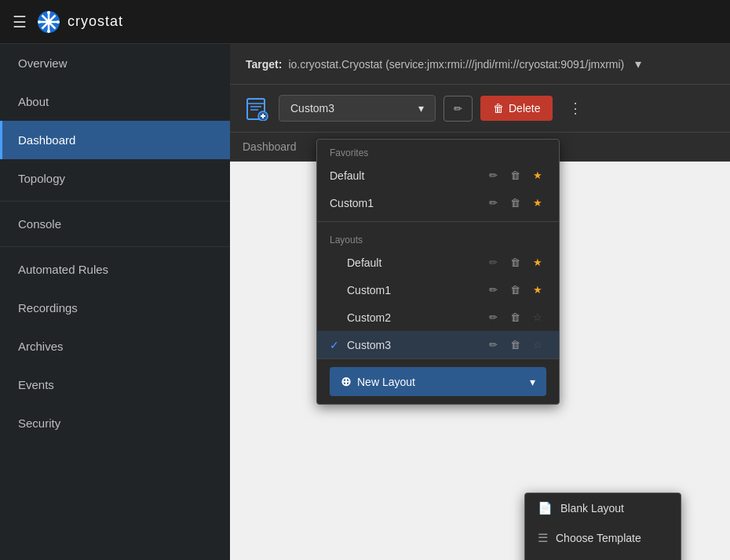 This screenshot has height=560, width=730. I want to click on new-layout-arrow-icon: ▾, so click(532, 382).